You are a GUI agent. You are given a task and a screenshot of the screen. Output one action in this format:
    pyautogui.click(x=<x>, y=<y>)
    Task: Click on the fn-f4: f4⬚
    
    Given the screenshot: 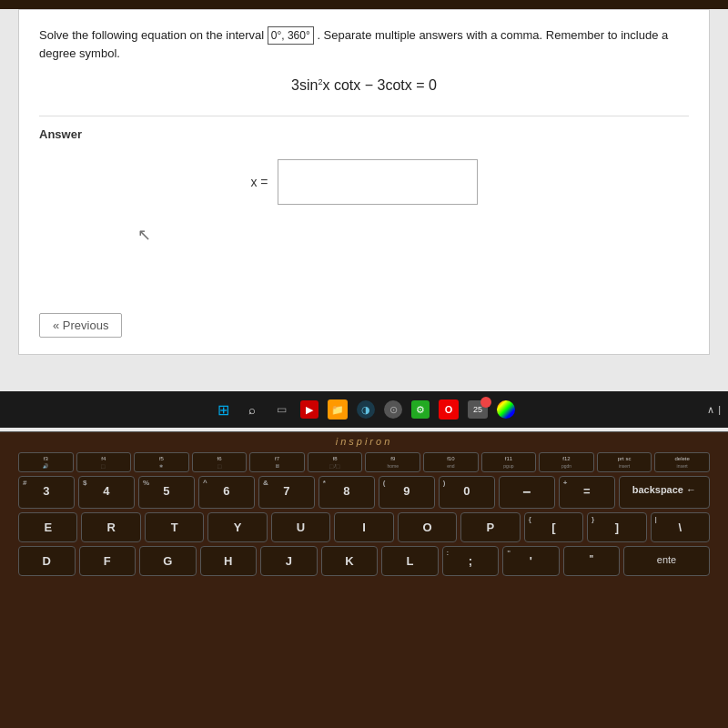 What is the action you would take?
    pyautogui.click(x=104, y=462)
    